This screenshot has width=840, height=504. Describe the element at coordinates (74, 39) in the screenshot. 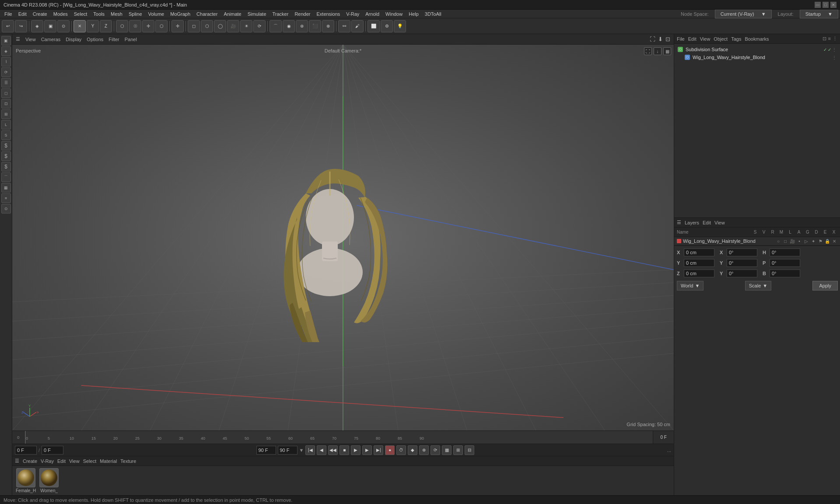

I see `viewport-menu-display: Display` at that location.